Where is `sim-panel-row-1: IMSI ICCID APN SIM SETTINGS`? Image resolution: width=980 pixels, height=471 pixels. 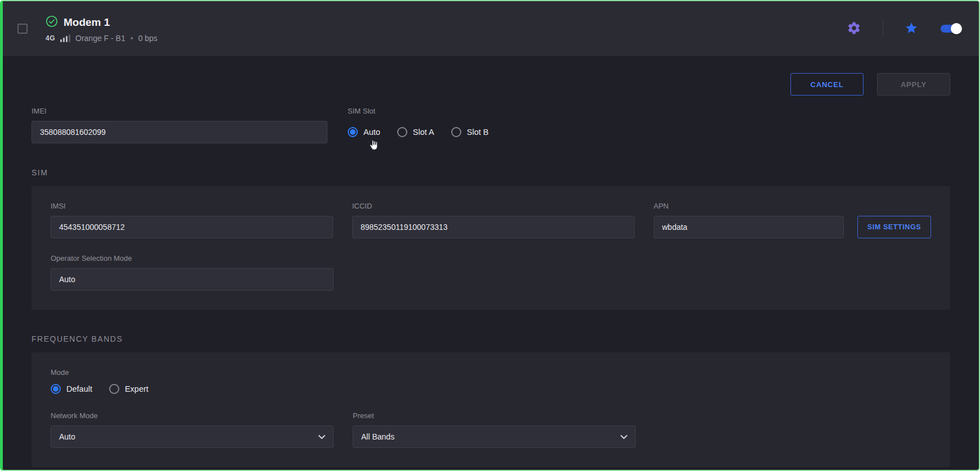 sim-panel-row-1: IMSI ICCID APN SIM SETTINGS is located at coordinates (491, 220).